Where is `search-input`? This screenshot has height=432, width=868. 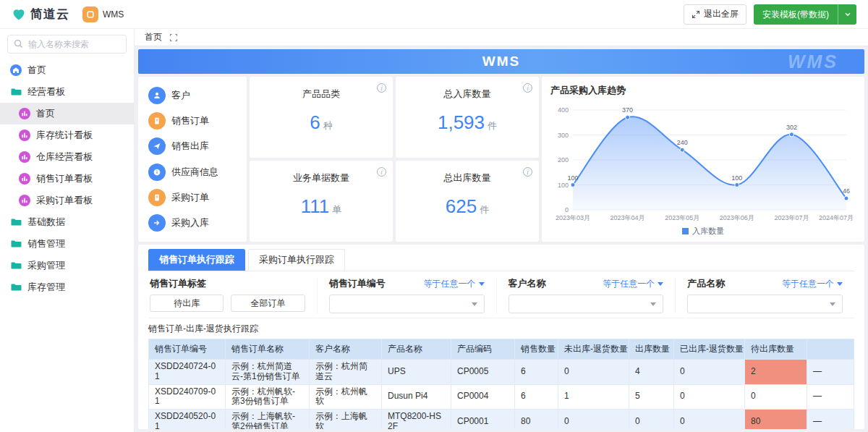
search-input is located at coordinates (67, 44).